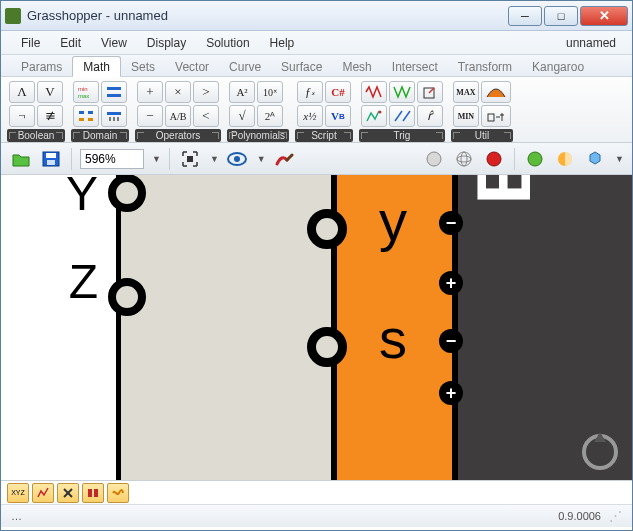  What do you see at coordinates (86, 92) in the screenshot?
I see `bounds-icon: minmax` at bounding box center [86, 92].